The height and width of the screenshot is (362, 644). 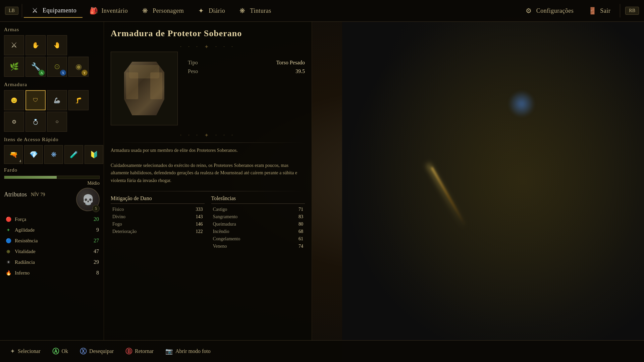 What do you see at coordinates (144, 88) in the screenshot?
I see `item-image-box` at bounding box center [144, 88].